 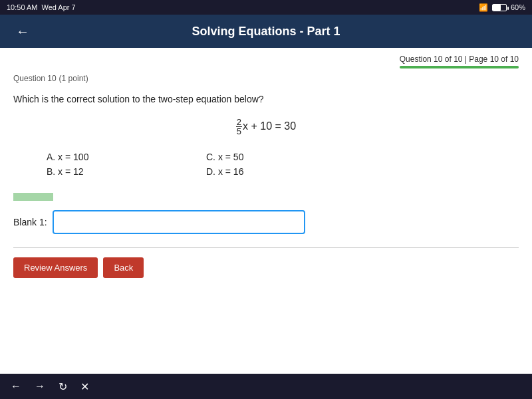 What do you see at coordinates (459, 67) in the screenshot?
I see `progress-bar-container` at bounding box center [459, 67].